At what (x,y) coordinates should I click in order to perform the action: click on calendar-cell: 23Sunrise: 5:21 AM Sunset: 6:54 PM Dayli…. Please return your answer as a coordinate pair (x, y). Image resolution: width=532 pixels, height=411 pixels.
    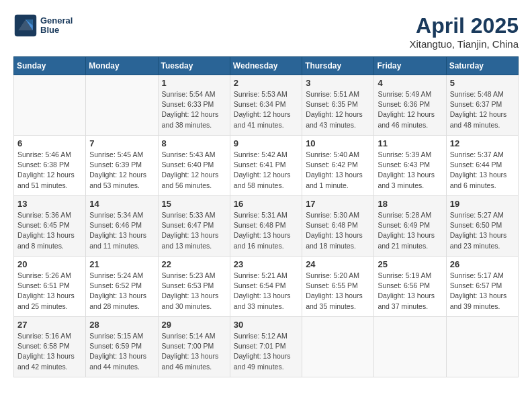
    Looking at the image, I should click on (266, 287).